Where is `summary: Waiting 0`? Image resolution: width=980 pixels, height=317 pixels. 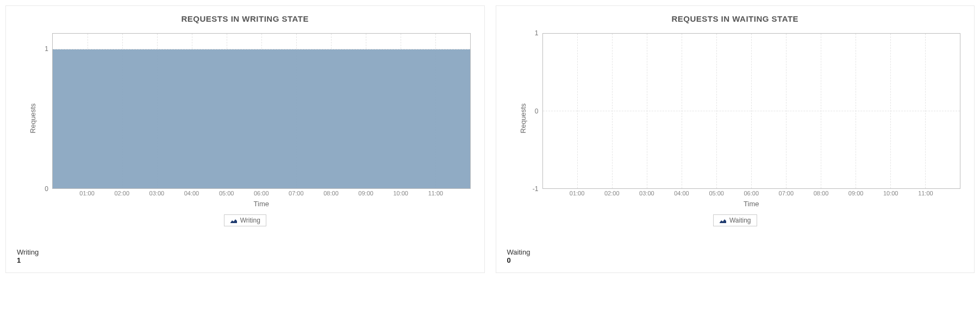
summary: Waiting 0 is located at coordinates (735, 256).